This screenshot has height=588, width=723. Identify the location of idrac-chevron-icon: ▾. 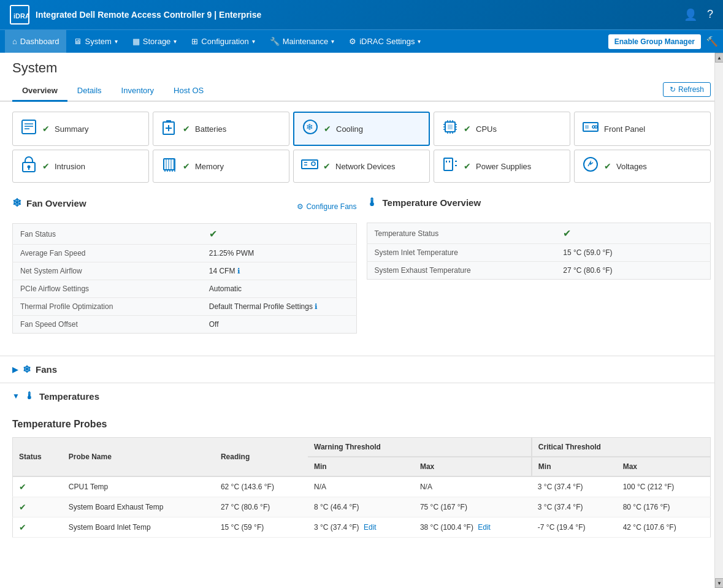
(419, 42).